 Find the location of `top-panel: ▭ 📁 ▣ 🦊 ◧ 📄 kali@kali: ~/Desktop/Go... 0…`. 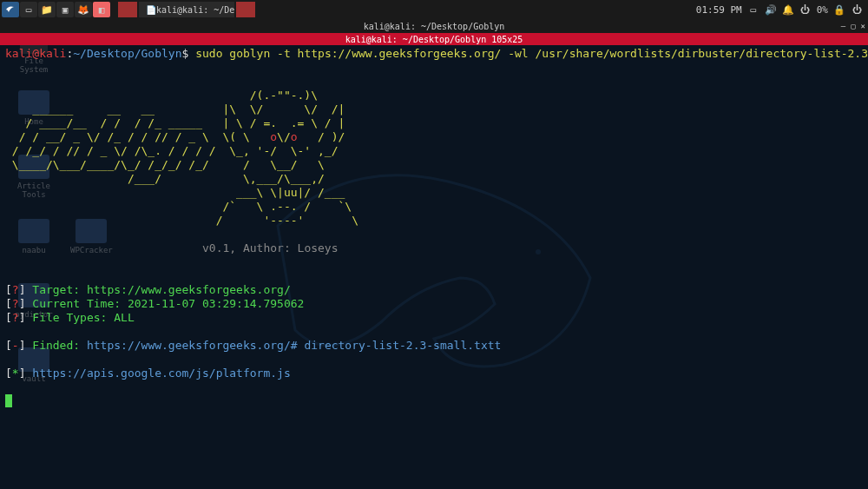

top-panel: ▭ 📁 ▣ 🦊 ◧ 📄 kali@kali: ~/Desktop/Go... 0… is located at coordinates (434, 10).